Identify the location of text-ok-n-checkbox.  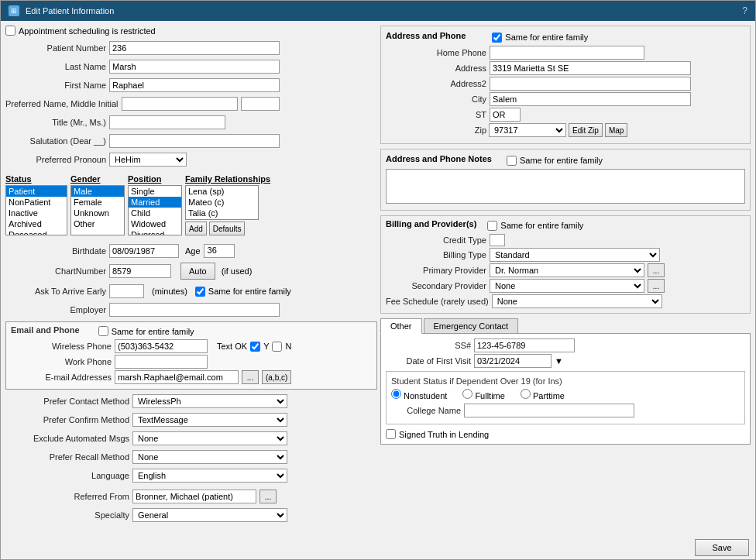
(277, 347).